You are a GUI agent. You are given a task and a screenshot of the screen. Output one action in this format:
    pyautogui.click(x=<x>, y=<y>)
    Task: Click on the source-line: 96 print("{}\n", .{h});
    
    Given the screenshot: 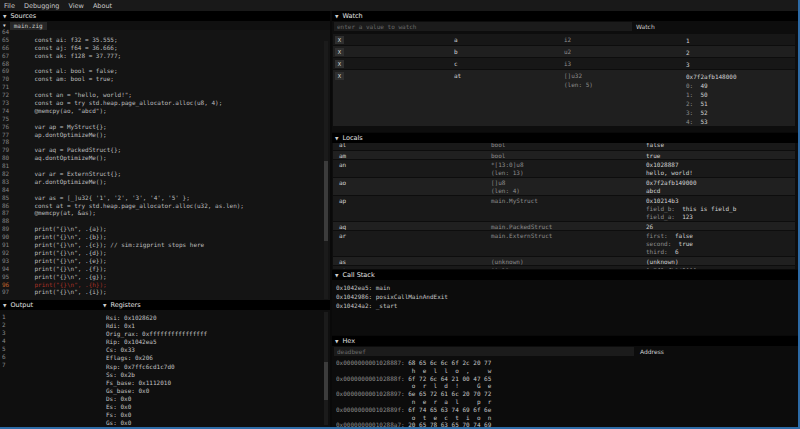 What is the action you would take?
    pyautogui.click(x=161, y=285)
    